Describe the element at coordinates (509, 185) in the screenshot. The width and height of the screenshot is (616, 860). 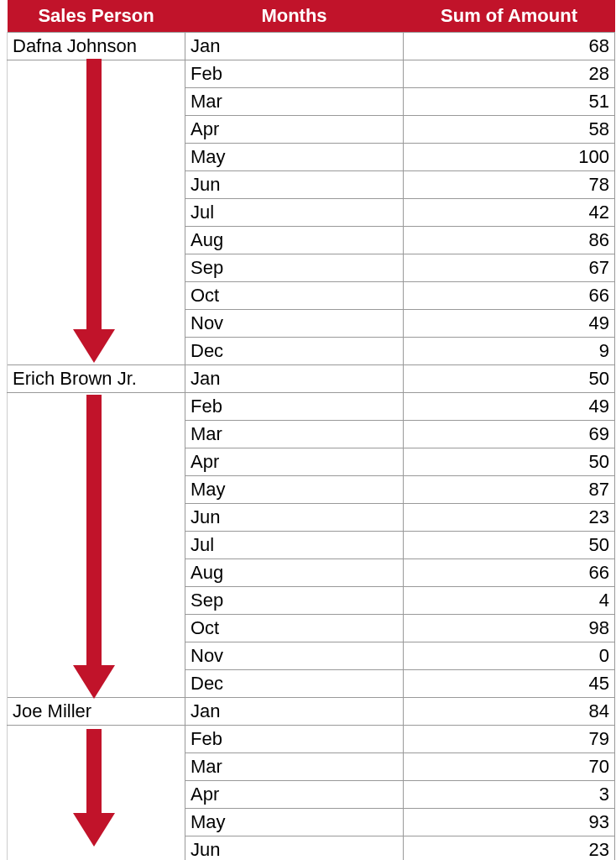
I see `cell-amount: 78` at that location.